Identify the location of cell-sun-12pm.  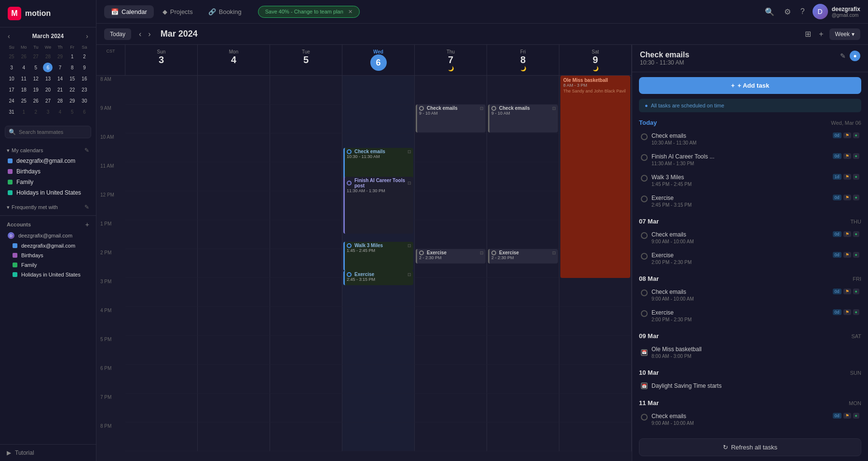
(162, 206).